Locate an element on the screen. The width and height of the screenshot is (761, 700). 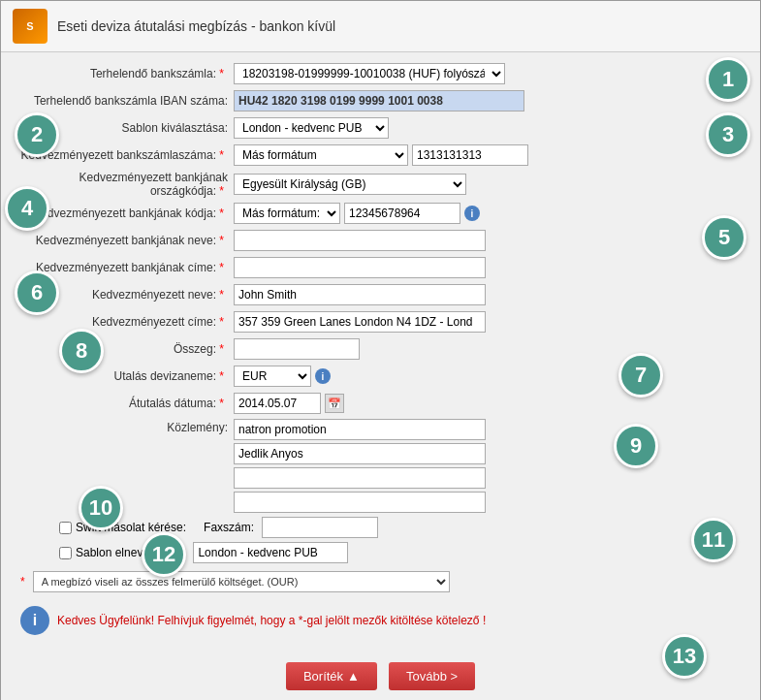
title-bar: S Eseti deviza átutalási megbízás - bank… is located at coordinates (380, 27).